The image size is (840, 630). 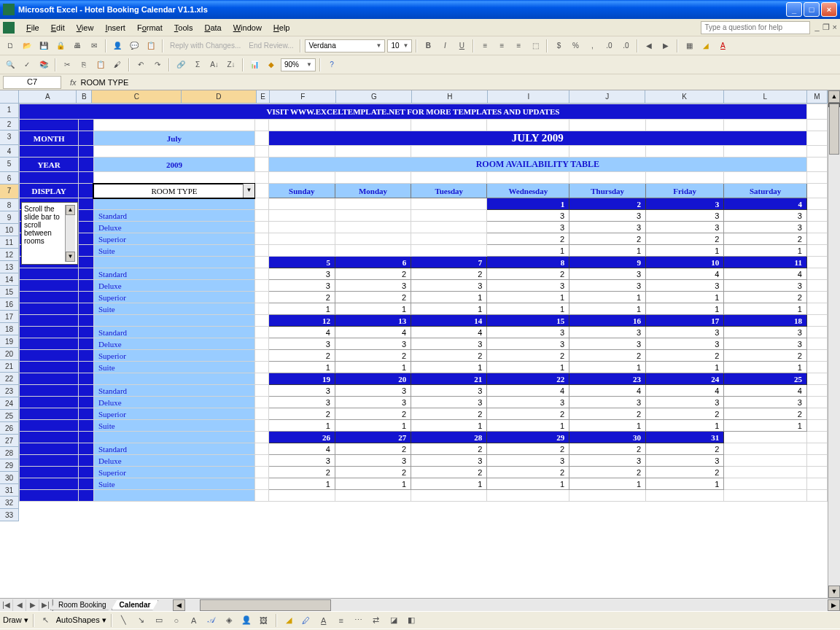 What do you see at coordinates (141, 65) in the screenshot?
I see `undo-button: ↶` at bounding box center [141, 65].